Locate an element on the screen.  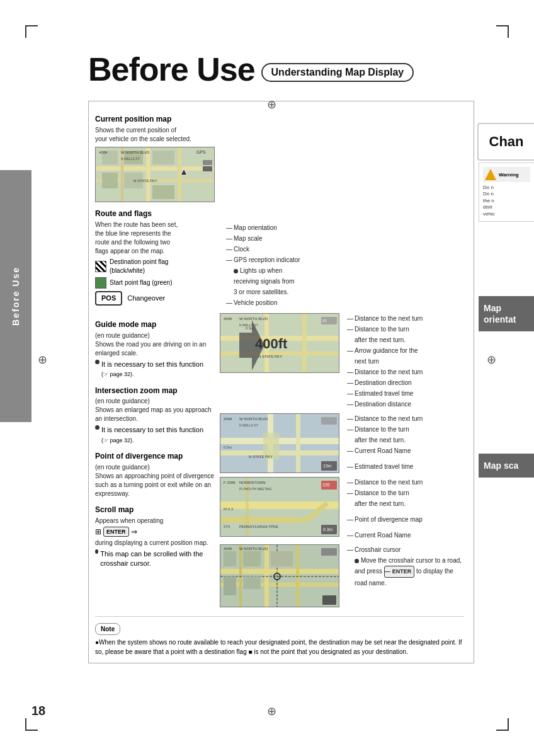
scroll-map-body2: during displaying a current position map… is located at coordinates (155, 543).